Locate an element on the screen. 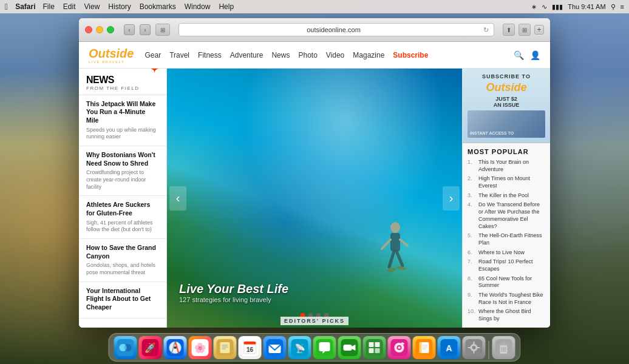 The height and width of the screenshot is (364, 629). menubar-file: File is located at coordinates (49, 7).